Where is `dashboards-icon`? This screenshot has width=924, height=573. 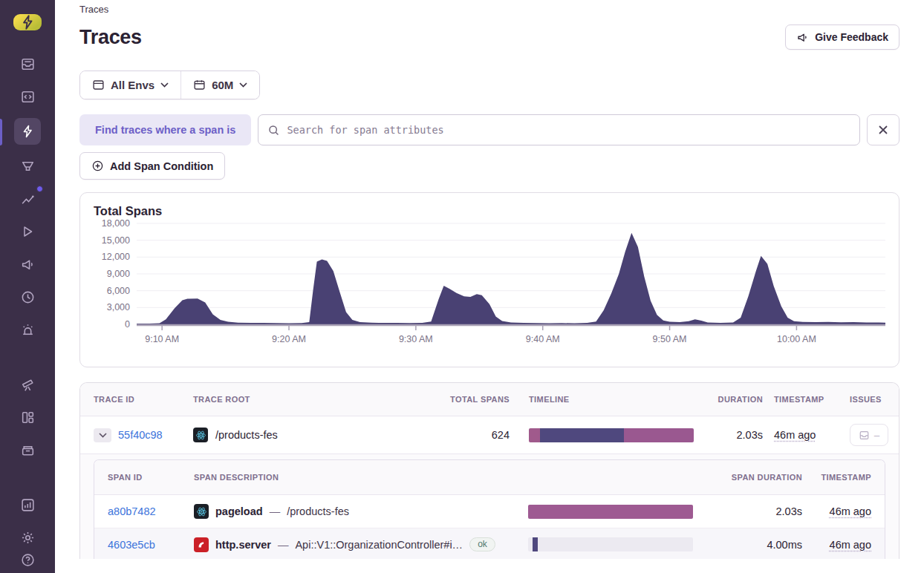
dashboards-icon is located at coordinates (28, 417).